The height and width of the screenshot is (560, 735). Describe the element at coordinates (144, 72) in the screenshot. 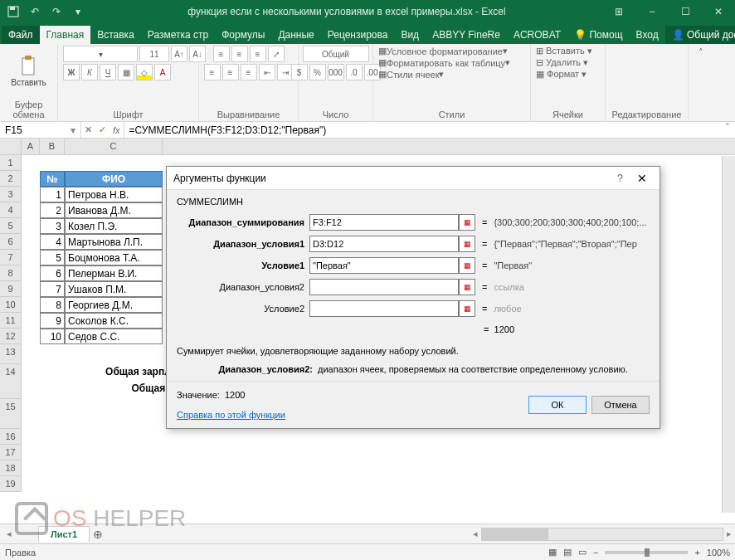

I see `fill-color: ◇` at that location.